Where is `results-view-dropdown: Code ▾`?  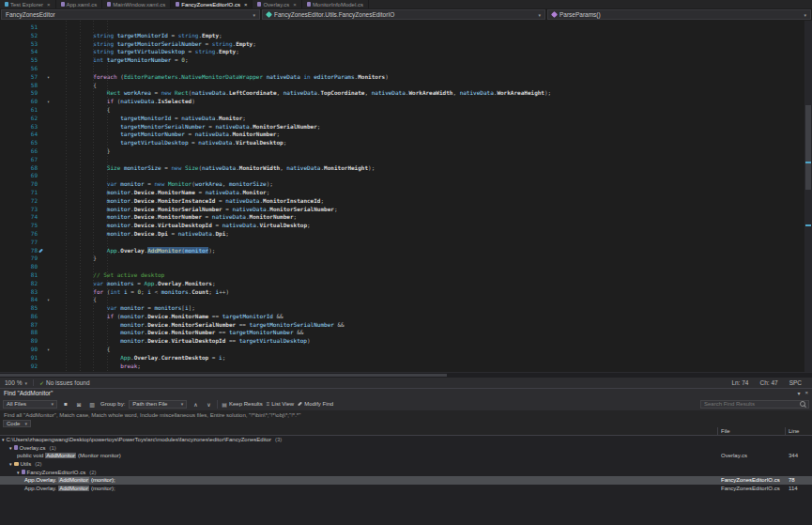
results-view-dropdown: Code ▾ is located at coordinates (17, 424).